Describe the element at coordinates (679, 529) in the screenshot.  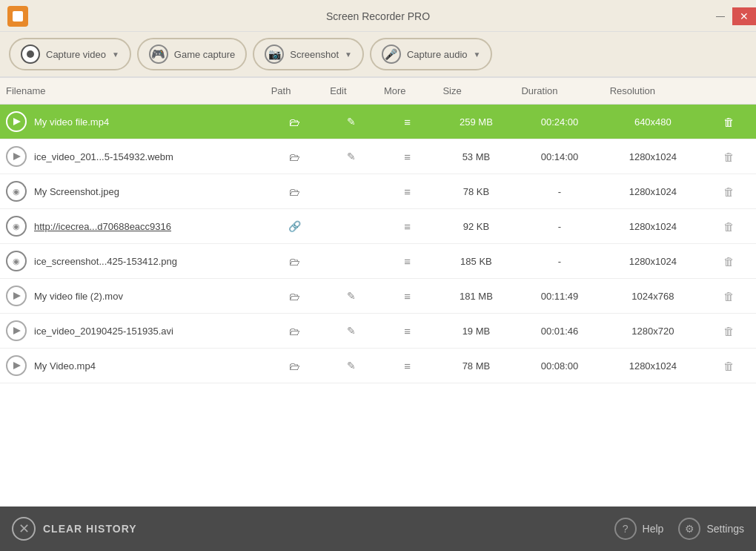
I see `footer-right: ? Help ⚙ Settings` at that location.